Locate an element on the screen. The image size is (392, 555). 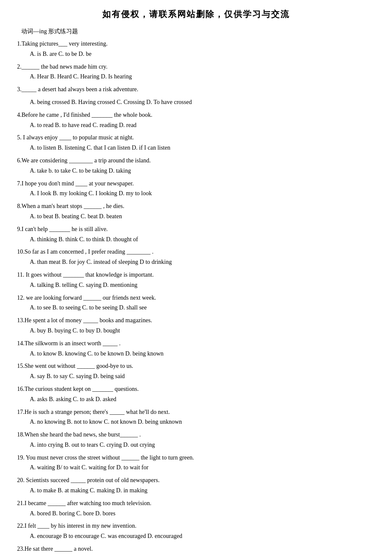
question-stem: 2.______ the bad news made him cry. is located at coordinates (196, 67).